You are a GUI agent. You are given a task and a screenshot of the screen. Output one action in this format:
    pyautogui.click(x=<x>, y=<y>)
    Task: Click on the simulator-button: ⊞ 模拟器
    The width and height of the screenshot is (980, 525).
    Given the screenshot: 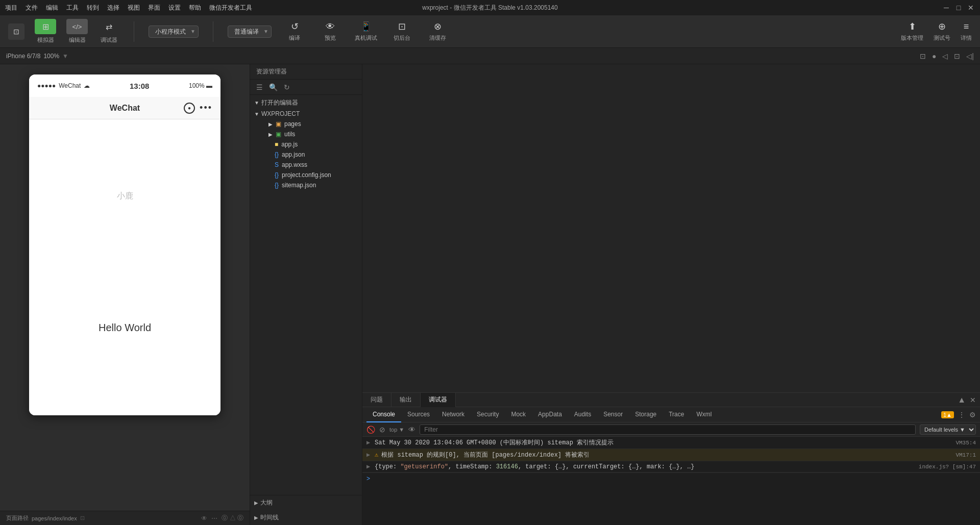 What is the action you would take?
    pyautogui.click(x=45, y=32)
    